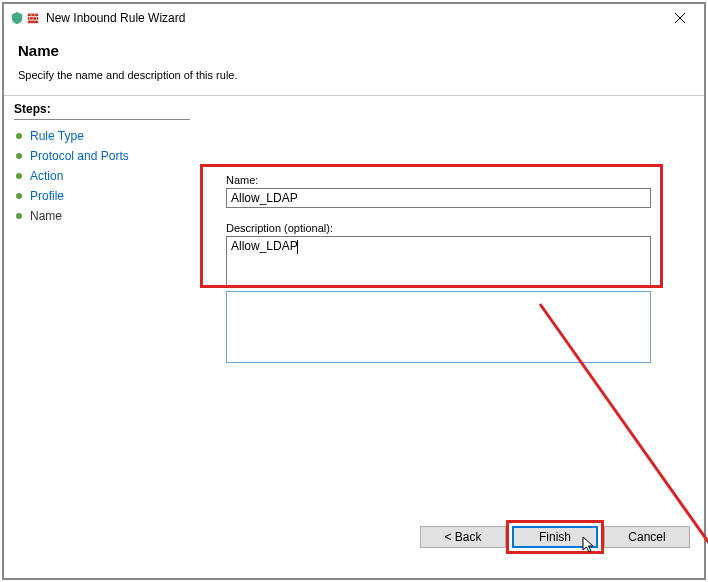  What do you see at coordinates (102, 176) in the screenshot?
I see `step-action: Action` at bounding box center [102, 176].